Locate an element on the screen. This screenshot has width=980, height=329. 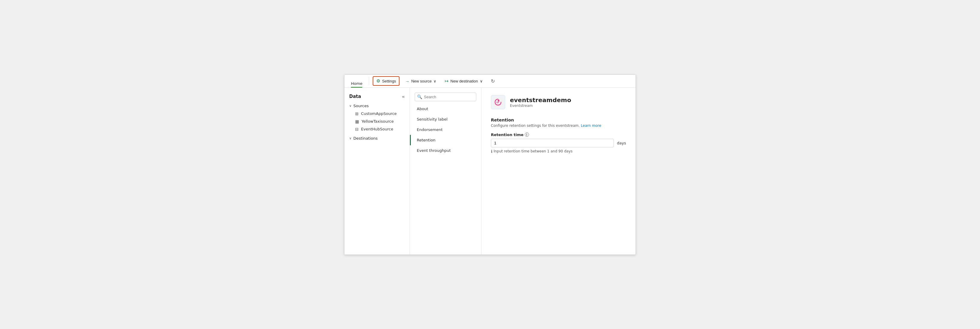
yellowtaxi-icon: ▦ is located at coordinates (357, 122).